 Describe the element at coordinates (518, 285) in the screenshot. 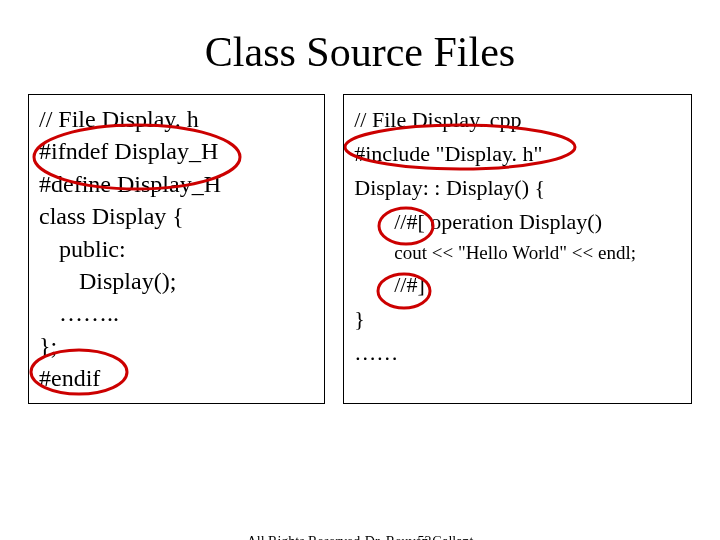

I see `code-line: //#]` at that location.